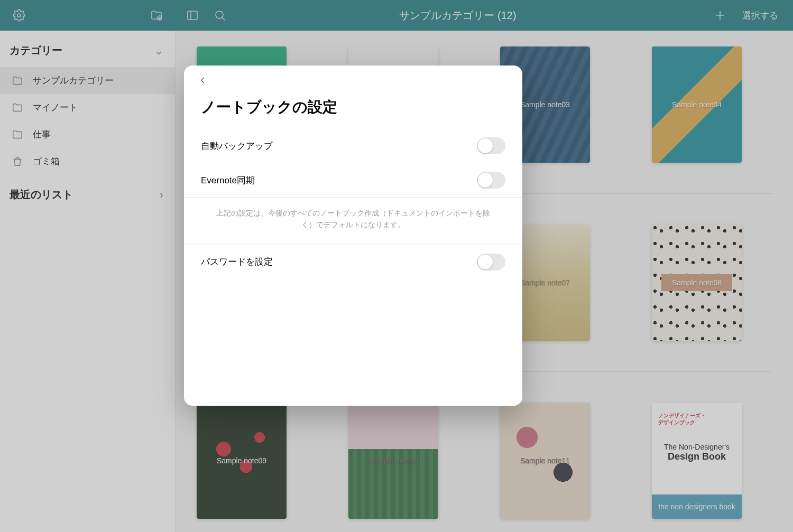  I want to click on settings-note: 上記の設定は、今後のすべてのノートブック作成（ドキュメントのインポートを除く）で…, so click(353, 221).